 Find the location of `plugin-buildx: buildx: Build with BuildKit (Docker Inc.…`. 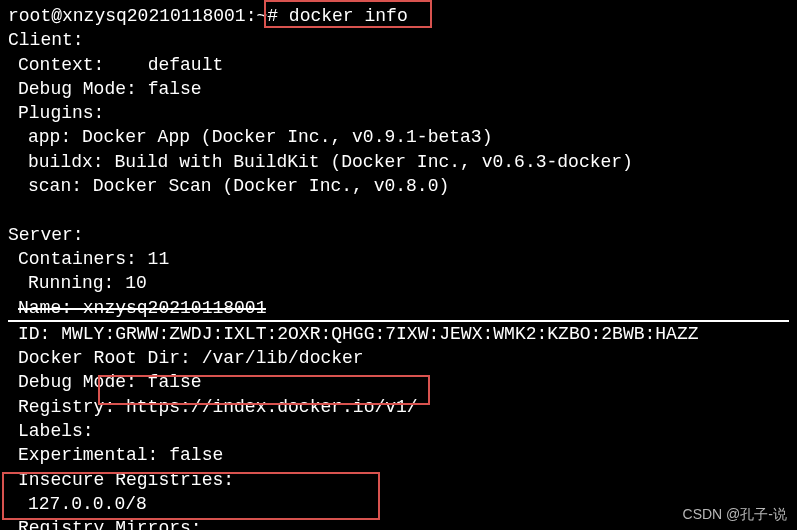

plugin-buildx: buildx: Build with BuildKit (Docker Inc.… is located at coordinates (398, 162).